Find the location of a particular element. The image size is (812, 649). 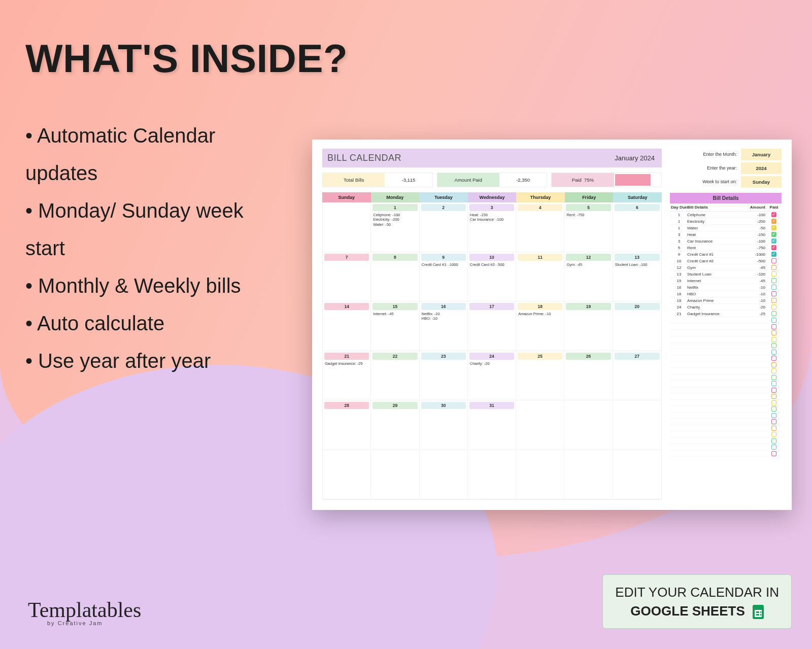

calendar-cell: 5 Rent: -750 is located at coordinates (589, 227).